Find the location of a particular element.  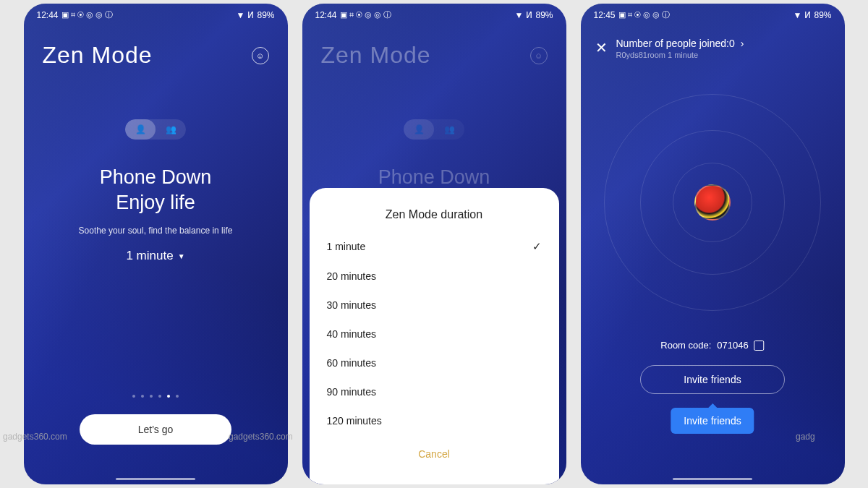

subtext: Soothe your soul, find the balance in li… is located at coordinates (156, 231).